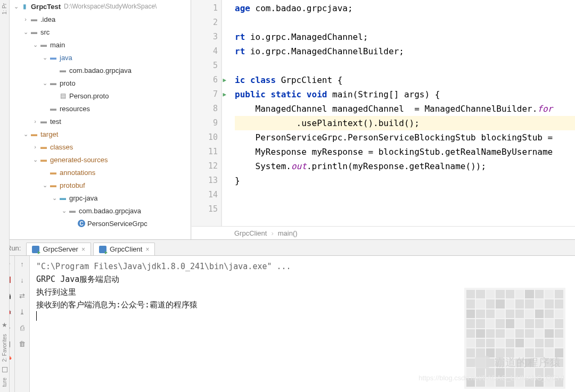  Describe the element at coordinates (100, 109) in the screenshot. I see `tree-item: ▬ resources` at that location.